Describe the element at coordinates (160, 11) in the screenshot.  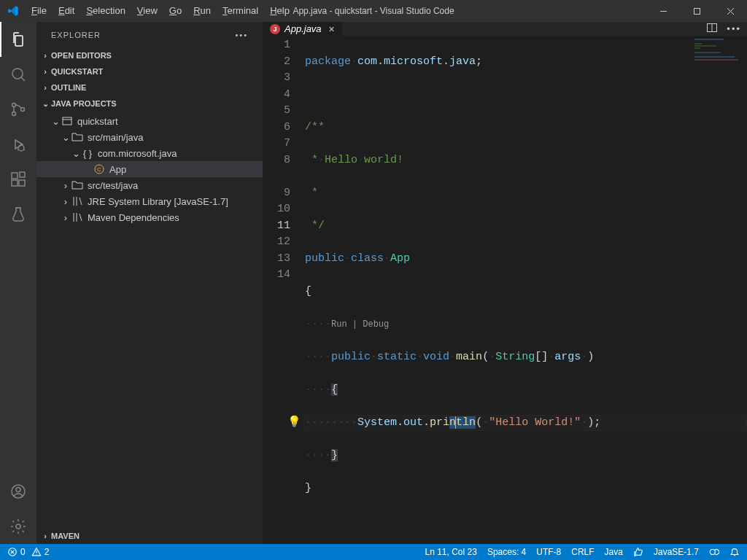
I see `menu-bar: File Edit Selection View Go Run Terminal…` at that location.